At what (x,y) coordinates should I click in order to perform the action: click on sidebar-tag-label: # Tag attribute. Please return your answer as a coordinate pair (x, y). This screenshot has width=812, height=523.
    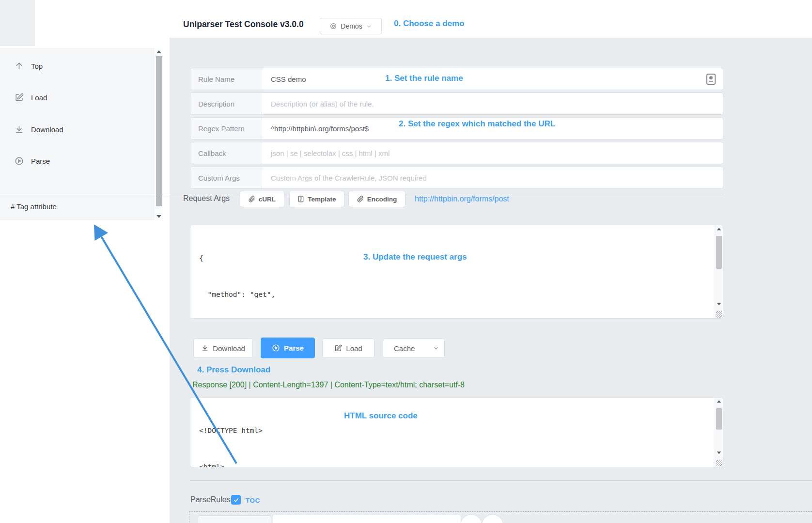
    Looking at the image, I should click on (34, 206).